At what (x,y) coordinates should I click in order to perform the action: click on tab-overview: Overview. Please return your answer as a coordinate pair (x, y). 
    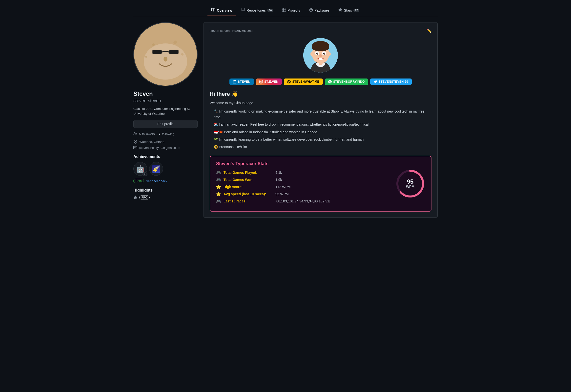
    Looking at the image, I should click on (222, 10).